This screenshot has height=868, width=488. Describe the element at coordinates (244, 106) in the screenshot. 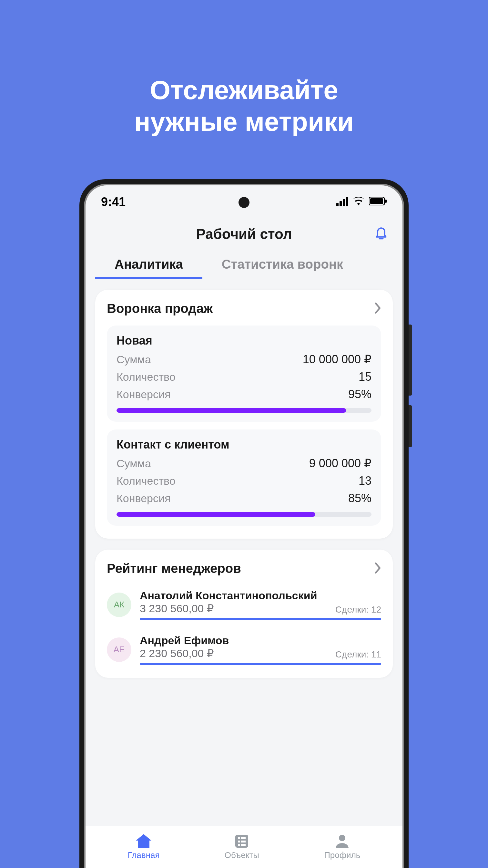

I see `marketing-headline: Отслеживайте нужные метрики` at that location.